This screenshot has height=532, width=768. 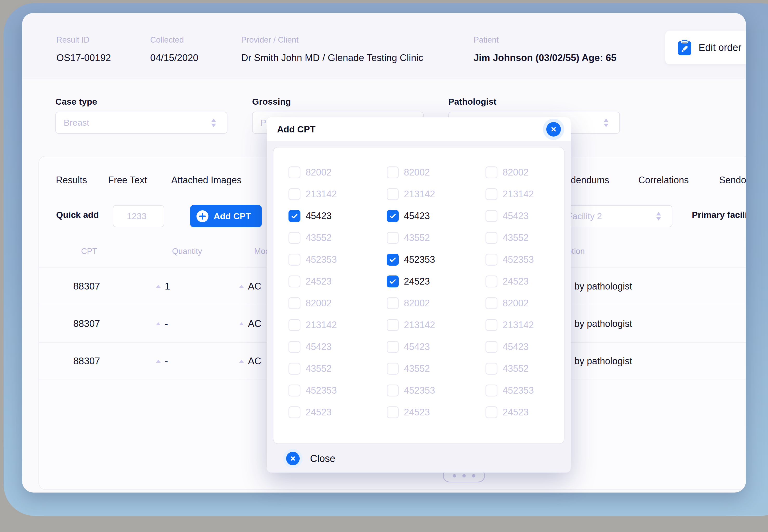 What do you see at coordinates (510, 292) in the screenshot?
I see `cpt-column-3: 82002 213142 45423 43552` at bounding box center [510, 292].